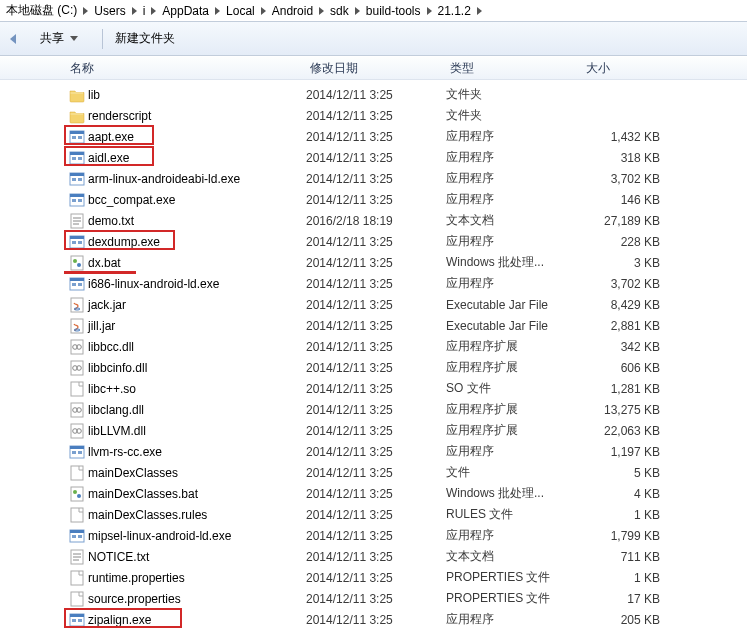  What do you see at coordinates (408, 556) in the screenshot?
I see `file-row: NOTICE.txt2014/12/11 3:25文本文档711 KB` at bounding box center [408, 556].